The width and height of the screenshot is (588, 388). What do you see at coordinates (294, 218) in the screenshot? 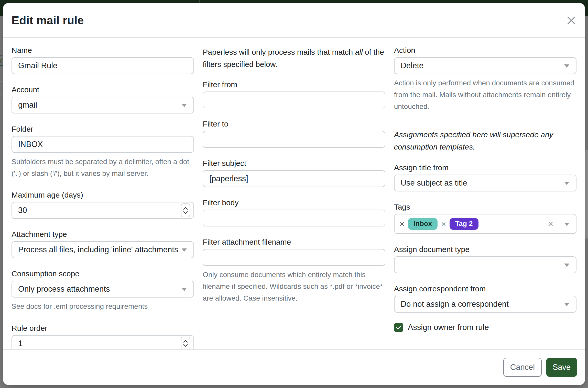
I see `filter-body-input` at bounding box center [294, 218].